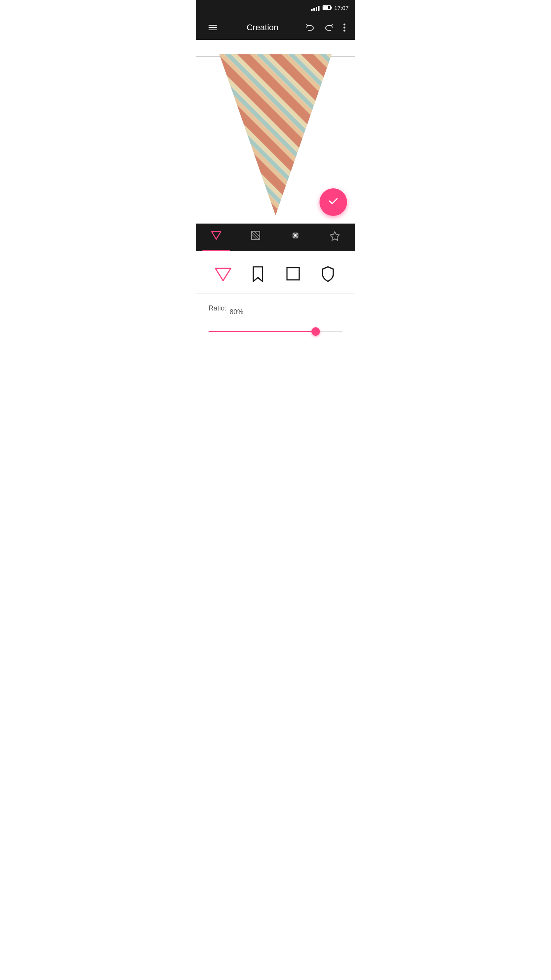 The width and height of the screenshot is (551, 980). What do you see at coordinates (276, 332) in the screenshot?
I see `ratio-slider-container` at bounding box center [276, 332].